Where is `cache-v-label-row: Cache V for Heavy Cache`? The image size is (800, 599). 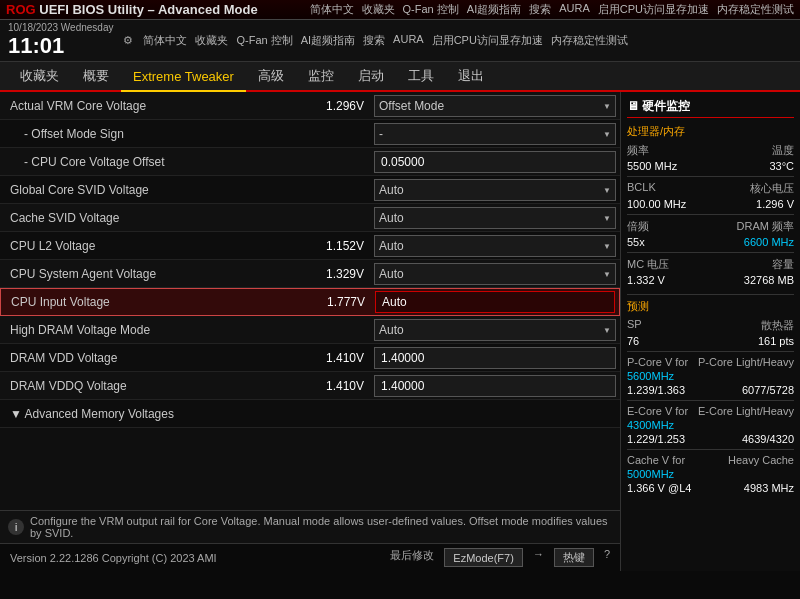 cache-v-label-row: Cache V for Heavy Cache is located at coordinates (710, 460).